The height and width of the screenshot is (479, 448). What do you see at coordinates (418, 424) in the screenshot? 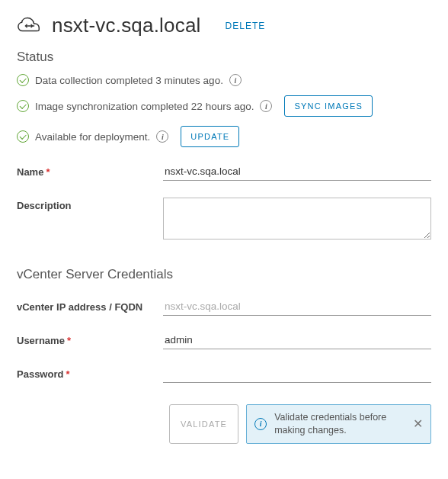
I see `close-icon: ✕` at bounding box center [418, 424].